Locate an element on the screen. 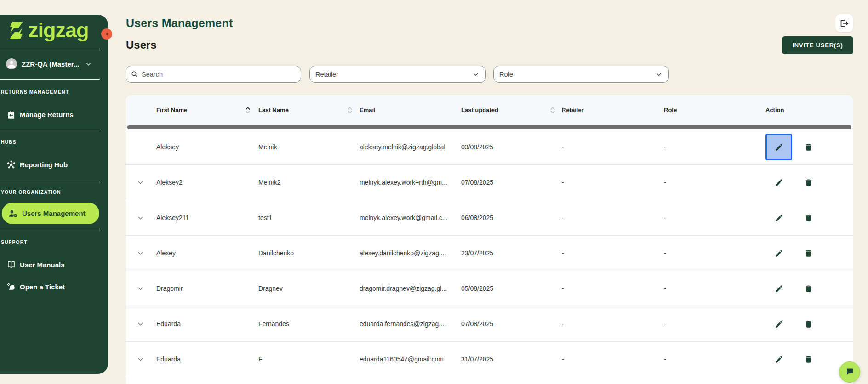 Image resolution: width=868 pixels, height=384 pixels. cell-last-updated: 03/08/2025 is located at coordinates (477, 147).